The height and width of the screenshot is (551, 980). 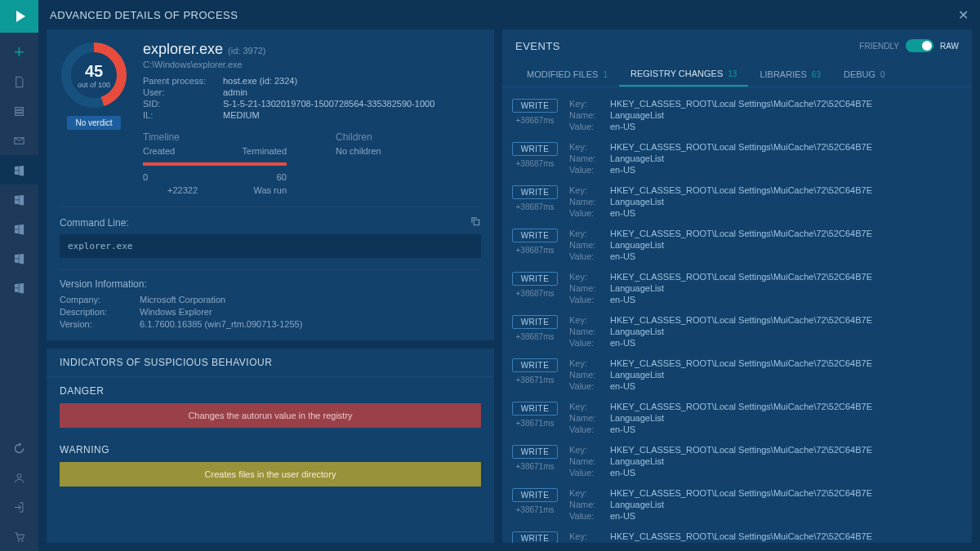 I want to click on children-label: Children, so click(x=359, y=137).